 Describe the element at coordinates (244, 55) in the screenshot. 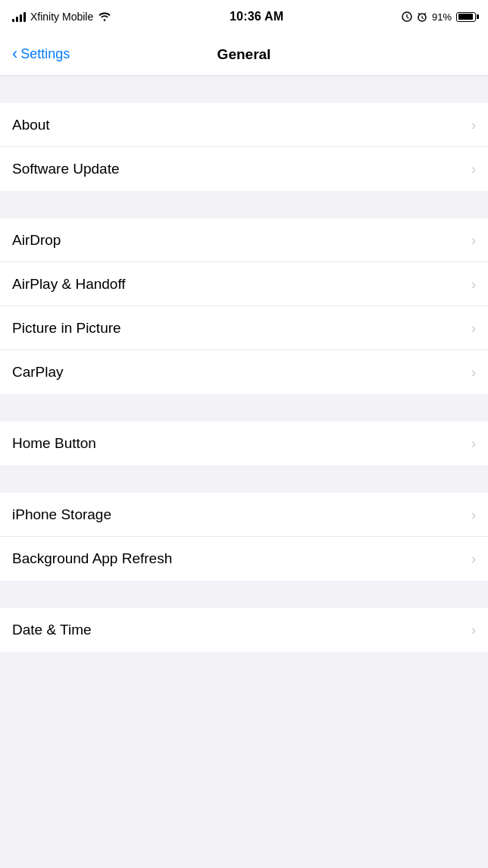

I see `page-title: General` at that location.